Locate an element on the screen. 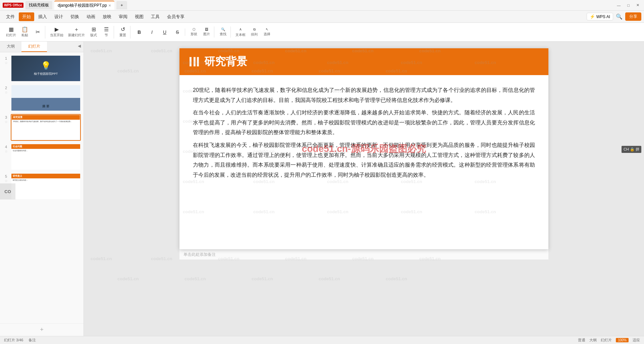 The image size is (644, 344). slide-5-thumbnail: 研究意义 研究意义相关内容... is located at coordinates (46, 186).